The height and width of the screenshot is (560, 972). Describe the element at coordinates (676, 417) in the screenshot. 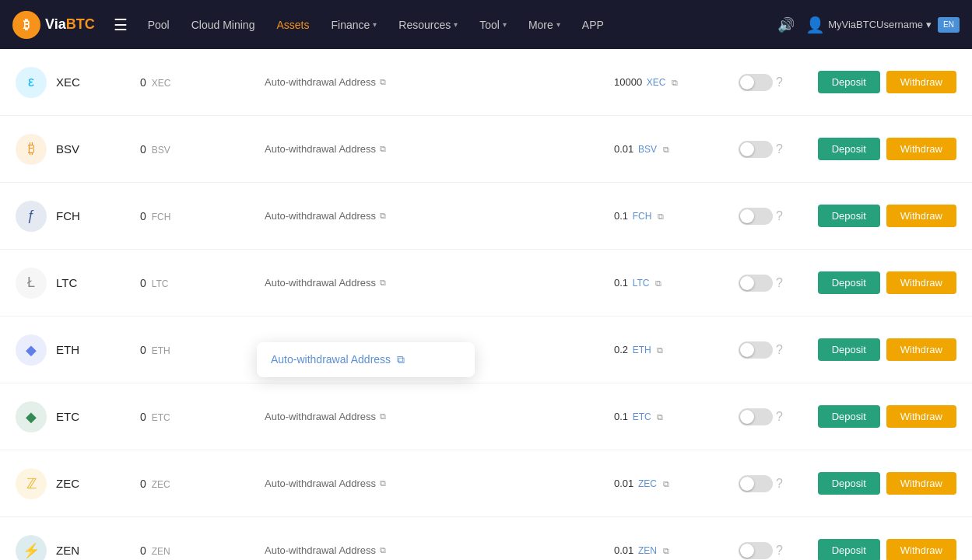

I see `etc-threshold: 0.1 ETC ⧉` at that location.